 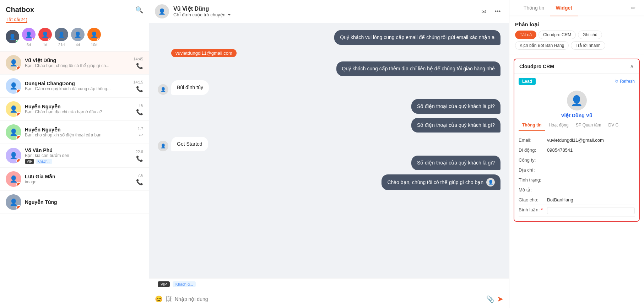 I want to click on avatar-4: 👤, so click(x=78, y=34).